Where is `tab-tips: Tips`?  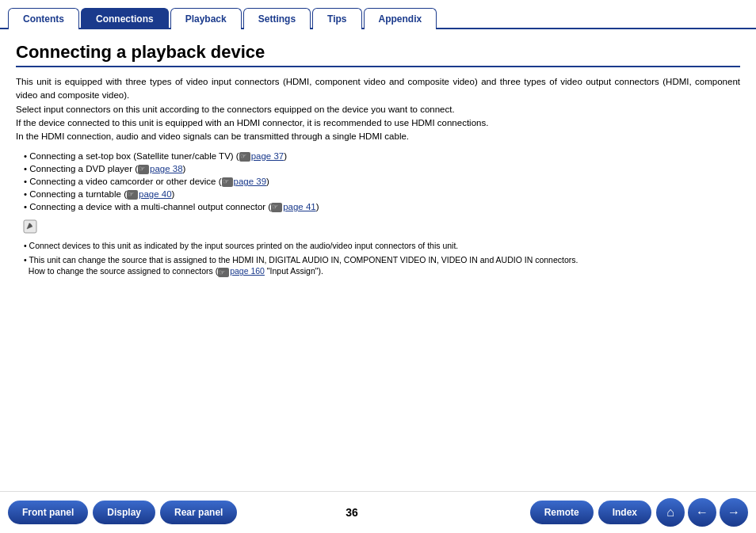
tab-tips: Tips is located at coordinates (337, 19).